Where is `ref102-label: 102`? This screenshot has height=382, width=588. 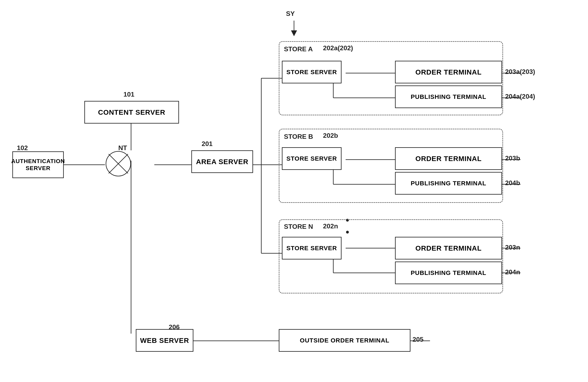 ref102-label: 102 is located at coordinates (22, 148).